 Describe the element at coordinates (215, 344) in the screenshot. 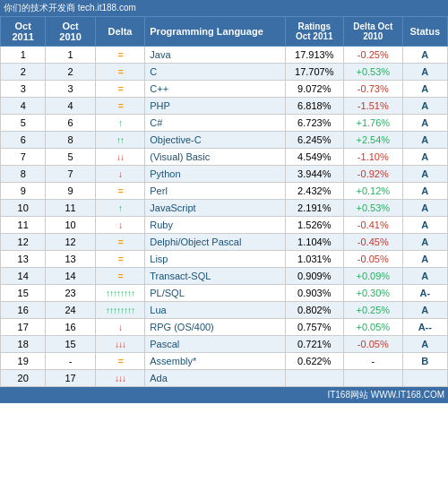

I see `lang-name: Pascal` at that location.